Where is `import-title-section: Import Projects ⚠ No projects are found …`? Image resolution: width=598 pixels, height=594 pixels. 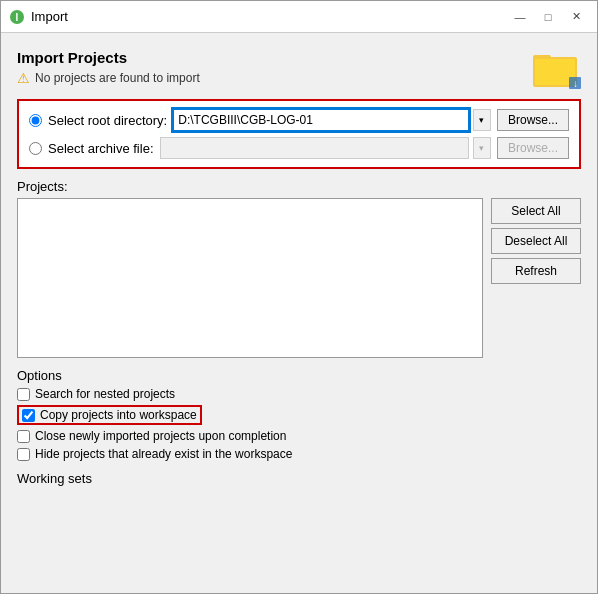 import-title-section: Import Projects ⚠ No projects are found … is located at coordinates (108, 68).